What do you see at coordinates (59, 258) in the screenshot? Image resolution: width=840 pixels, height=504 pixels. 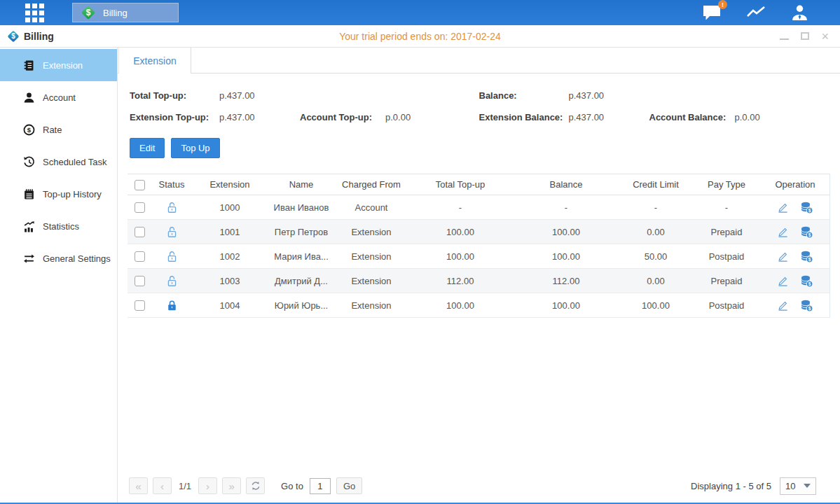 I see `sidebar-item-general-settings: General Settings` at bounding box center [59, 258].